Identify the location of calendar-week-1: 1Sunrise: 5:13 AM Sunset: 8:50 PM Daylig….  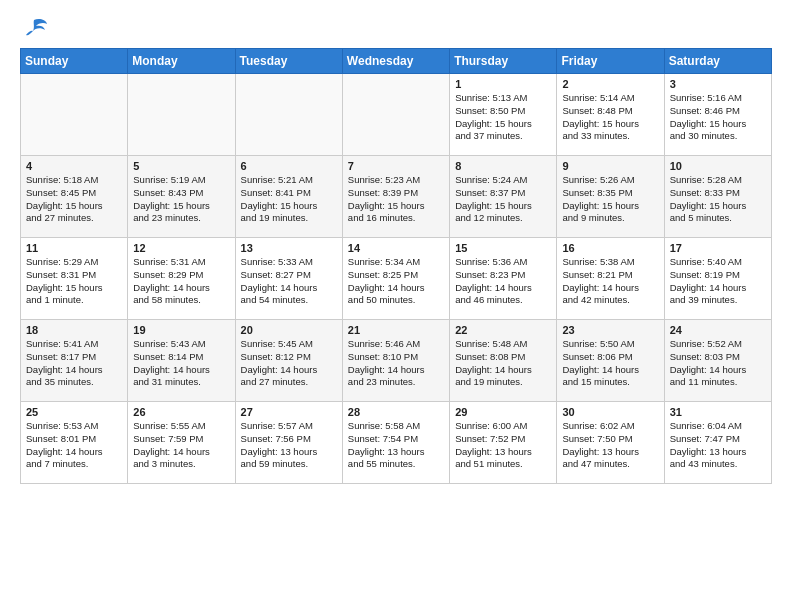
(396, 115).